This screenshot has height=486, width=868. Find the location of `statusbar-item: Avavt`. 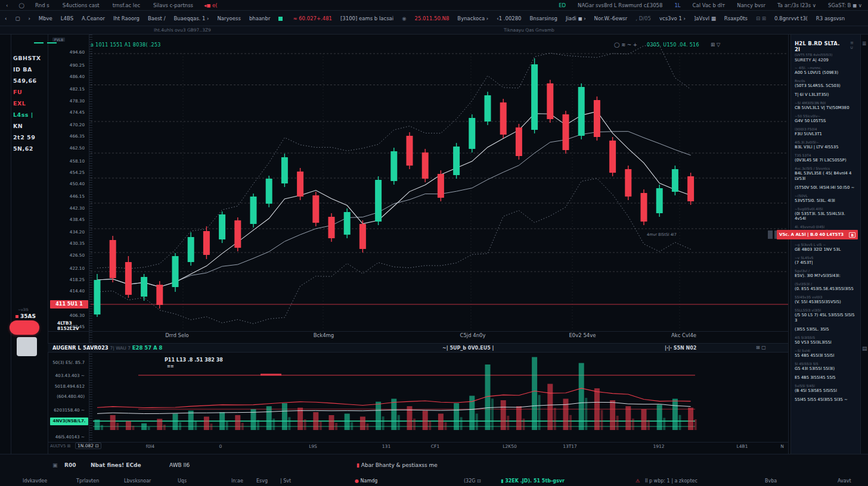

statusbar-item: Avavt is located at coordinates (844, 481).